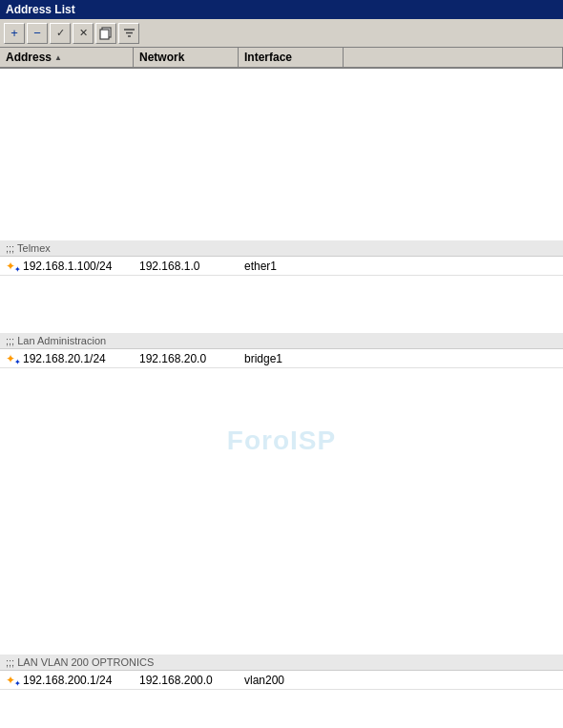 The height and width of the screenshot is (728, 563). I want to click on title-bar: Address List, so click(282, 10).